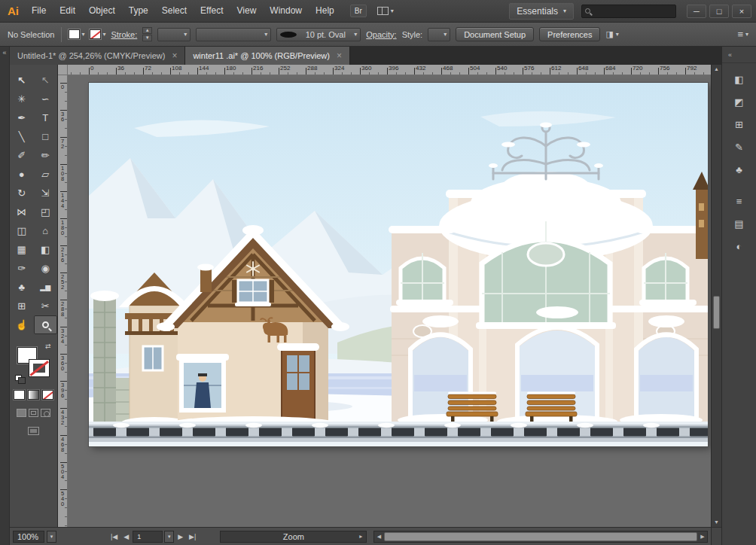 Image resolution: width=756 pixels, height=545 pixels. What do you see at coordinates (46, 325) in the screenshot?
I see `tool-zoom` at bounding box center [46, 325].